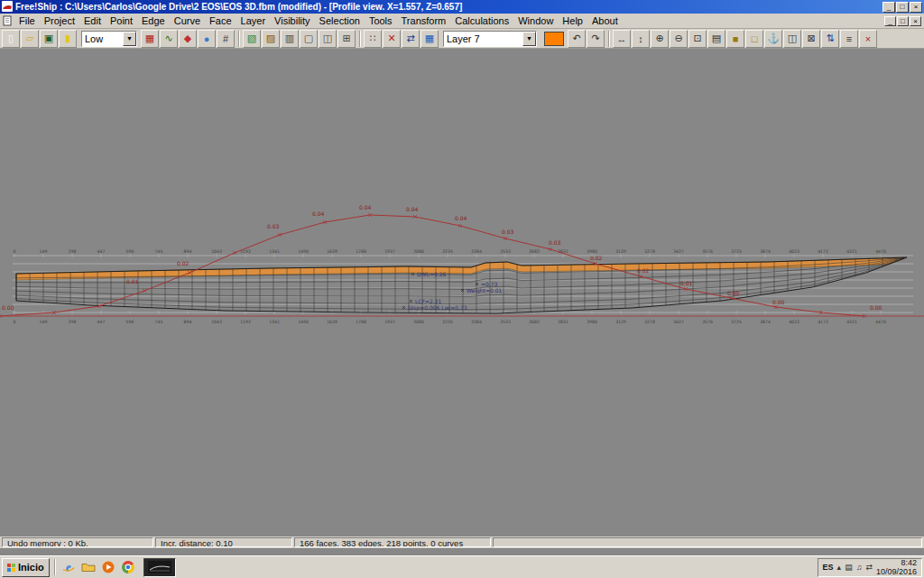 This screenshot has width=924, height=578. What do you see at coordinates (736, 251) in the screenshot?
I see `svg-text: 3725` at bounding box center [736, 251].